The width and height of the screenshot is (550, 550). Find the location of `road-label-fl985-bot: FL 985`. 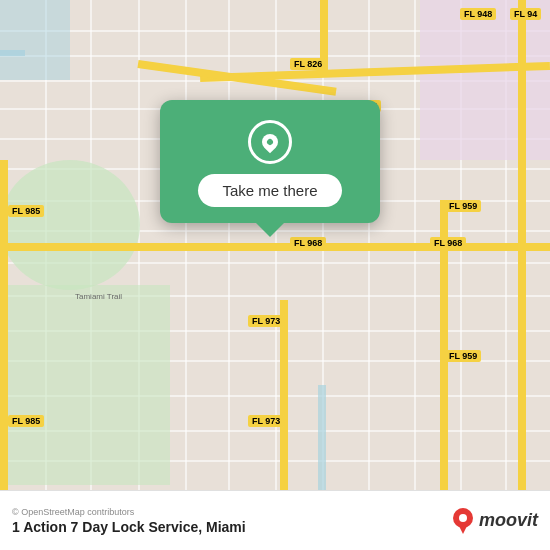

road-label-fl985-bot: FL 985 is located at coordinates (26, 421).